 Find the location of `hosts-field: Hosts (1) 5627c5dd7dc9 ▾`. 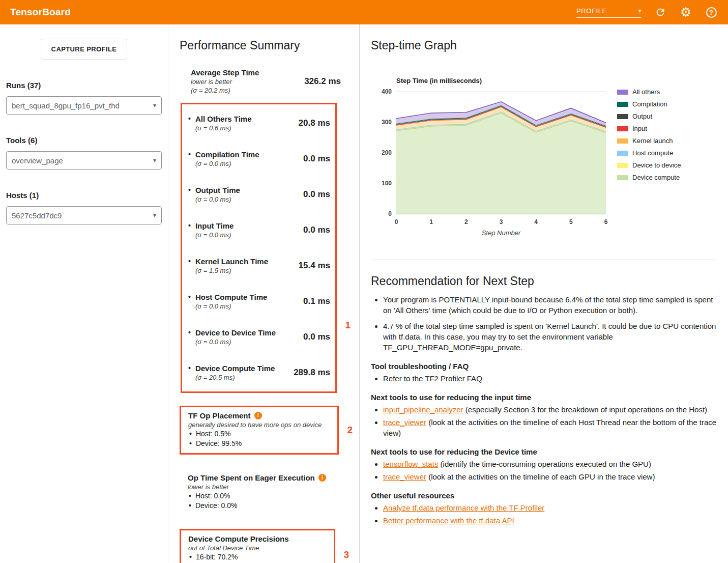

hosts-field: Hosts (1) 5627c5dd7dc9 ▾ is located at coordinates (84, 208).